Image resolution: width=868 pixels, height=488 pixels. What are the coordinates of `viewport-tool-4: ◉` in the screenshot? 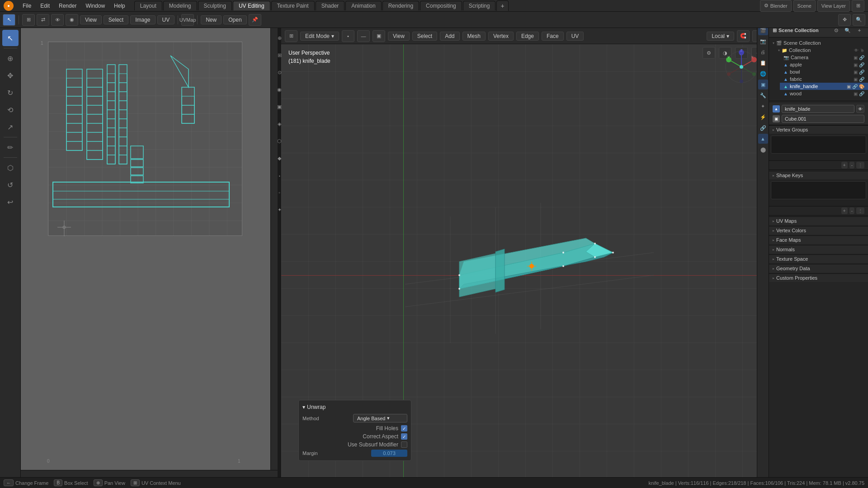 It's located at (279, 89).